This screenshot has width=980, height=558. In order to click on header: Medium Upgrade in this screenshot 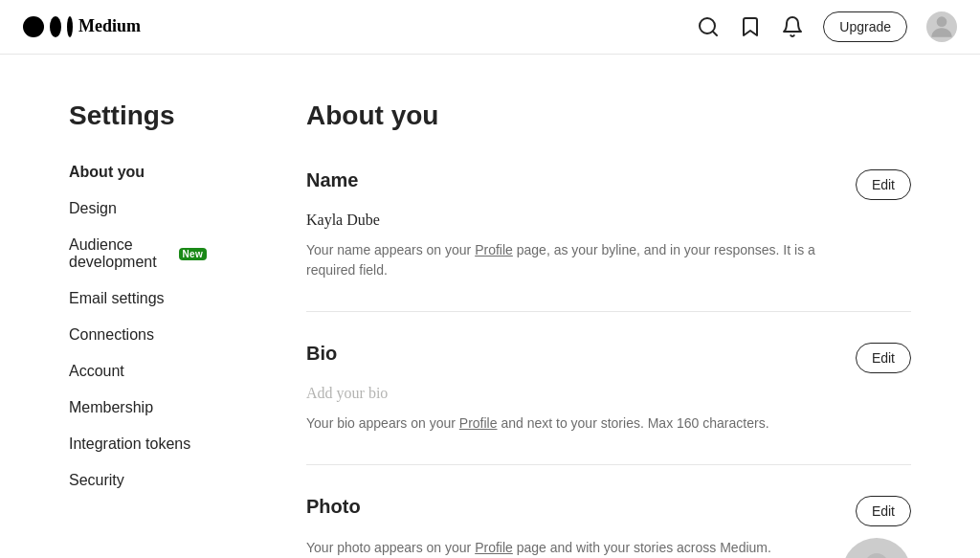, I will do `click(490, 27)`.